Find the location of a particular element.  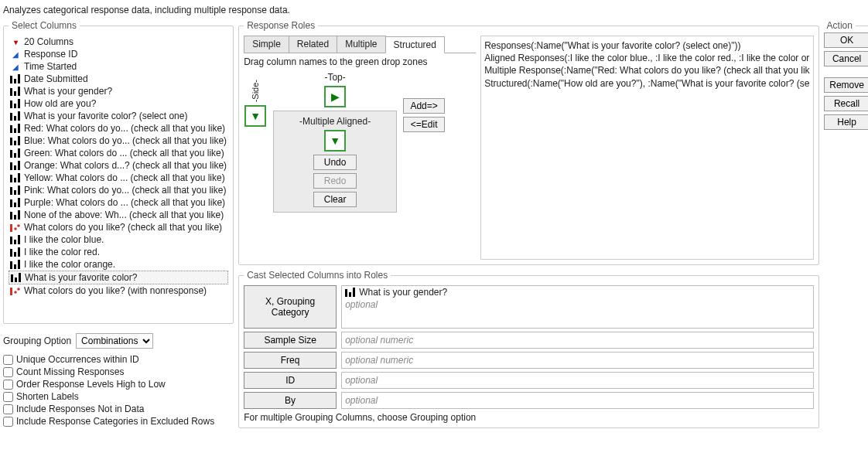

option-checkbox-label: Order Response Levels High to Low is located at coordinates (91, 384).